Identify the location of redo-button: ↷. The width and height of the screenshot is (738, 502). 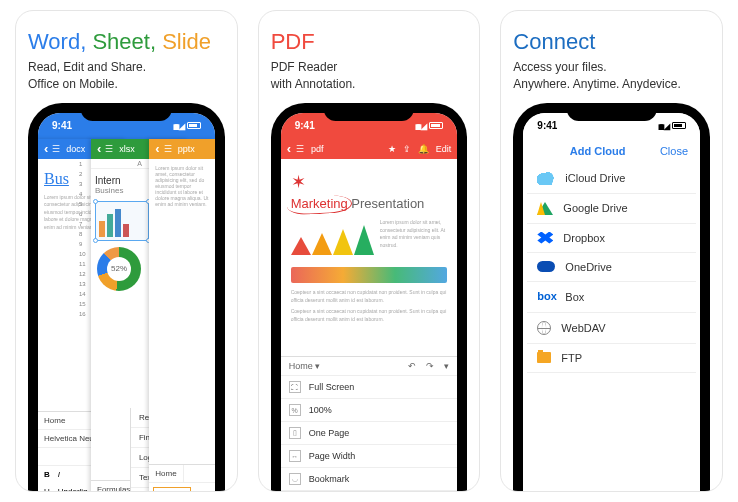
(430, 366).